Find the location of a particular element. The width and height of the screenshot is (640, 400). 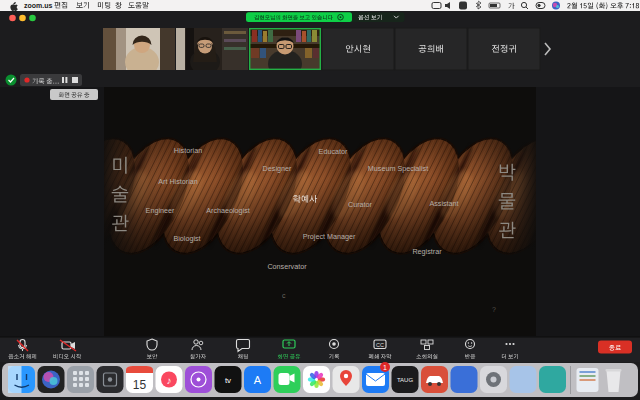

svg-text: Archaeologist is located at coordinates (228, 210).